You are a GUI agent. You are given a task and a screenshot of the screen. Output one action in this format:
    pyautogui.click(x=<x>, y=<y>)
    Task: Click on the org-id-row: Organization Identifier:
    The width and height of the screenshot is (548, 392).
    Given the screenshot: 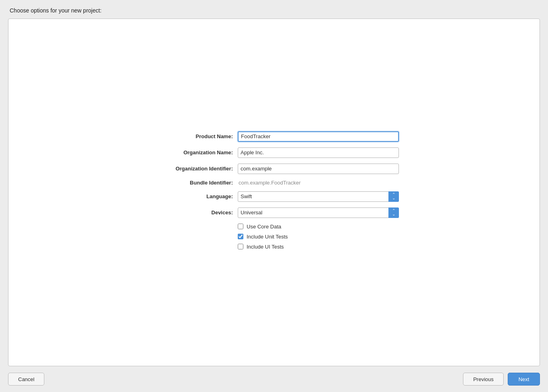 What is the action you would take?
    pyautogui.click(x=274, y=169)
    